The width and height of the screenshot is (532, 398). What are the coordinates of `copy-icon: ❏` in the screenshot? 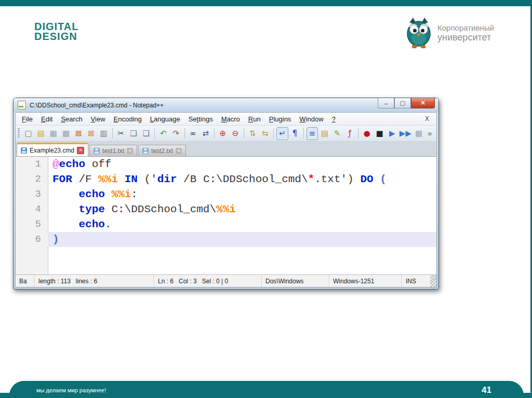 It's located at (134, 134).